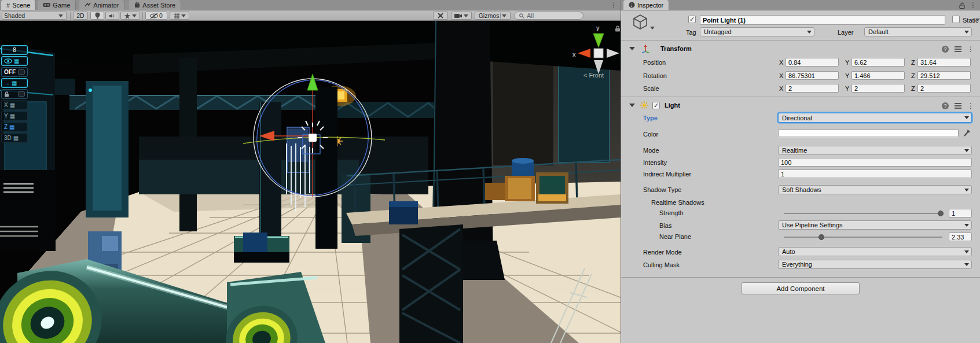  Describe the element at coordinates (97, 16) in the screenshot. I see `scene-lighting-button` at that location.